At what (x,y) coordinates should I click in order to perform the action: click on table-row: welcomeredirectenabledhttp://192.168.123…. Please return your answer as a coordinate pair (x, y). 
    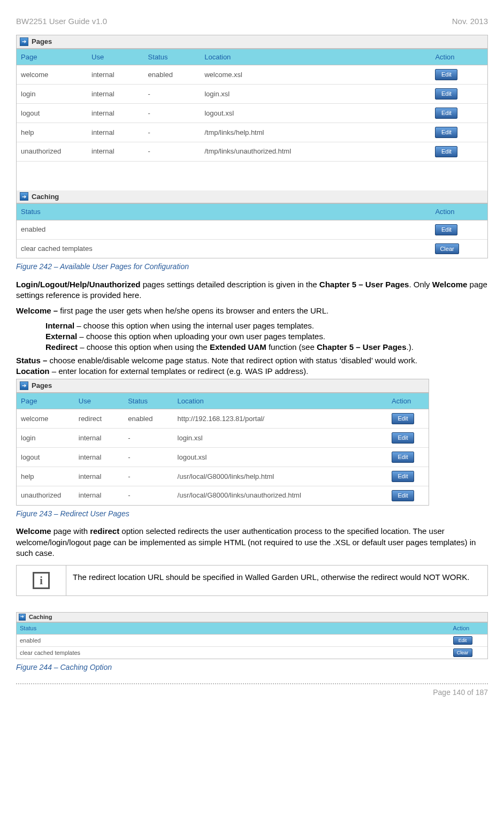
    Looking at the image, I should click on (223, 419).